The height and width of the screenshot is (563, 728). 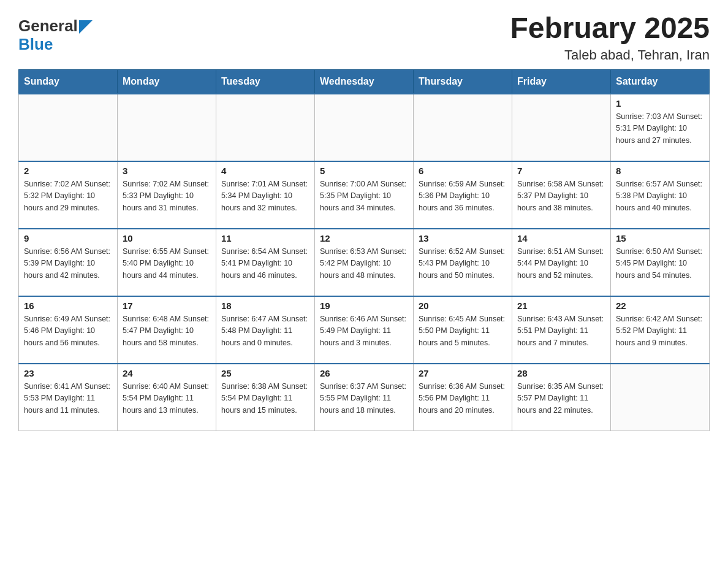 What do you see at coordinates (463, 330) in the screenshot?
I see `calendar-cell: 20Sunrise: 6:45 AM Sunset: 5:50 PM Dayli…` at bounding box center [463, 330].